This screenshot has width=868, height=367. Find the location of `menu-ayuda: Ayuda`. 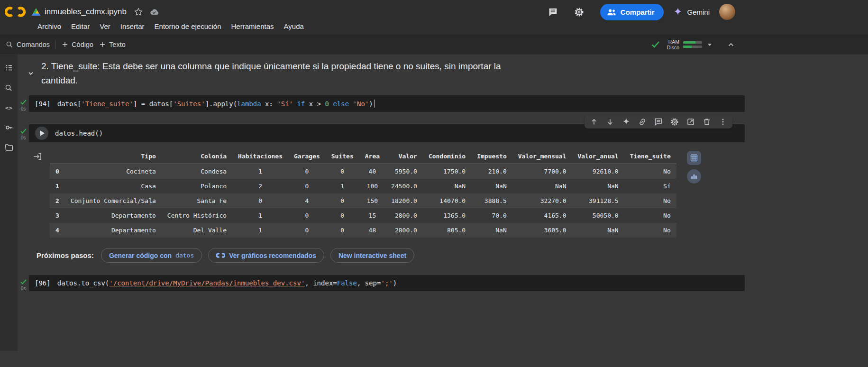

menu-ayuda: Ayuda is located at coordinates (294, 27).